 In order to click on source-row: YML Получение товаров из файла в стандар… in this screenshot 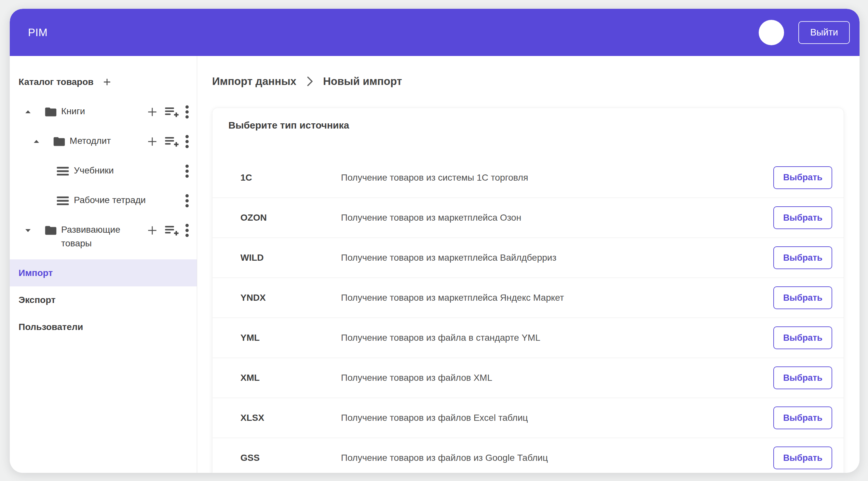, I will do `click(528, 338)`.